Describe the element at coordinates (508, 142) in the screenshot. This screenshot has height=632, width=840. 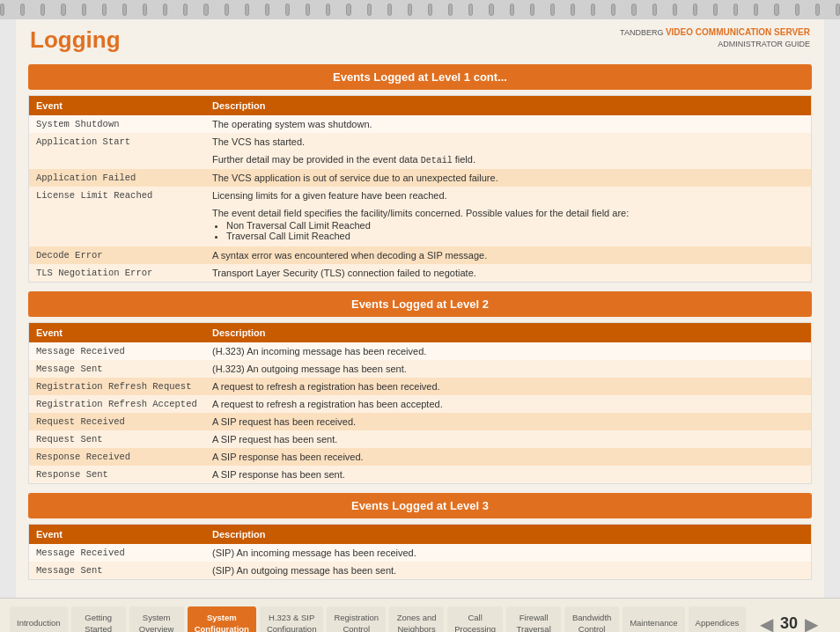
I see `description-cell: The VCS has started.` at that location.